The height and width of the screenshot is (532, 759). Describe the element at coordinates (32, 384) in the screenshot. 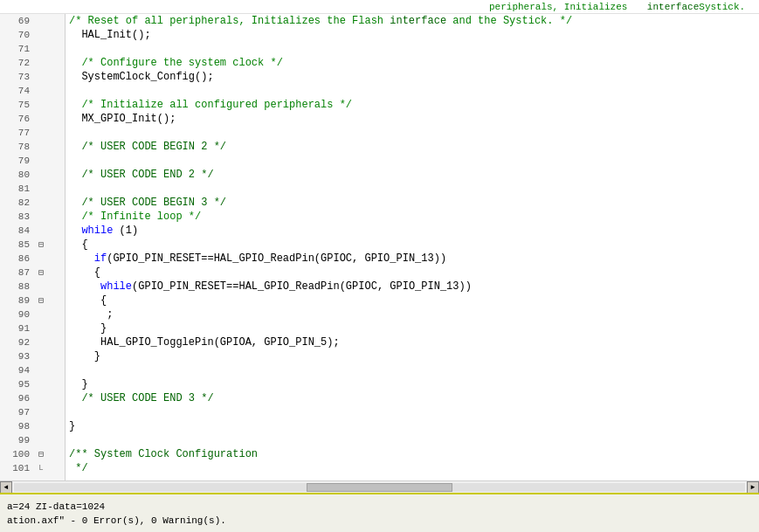

I see `gutter-row: 95` at that location.